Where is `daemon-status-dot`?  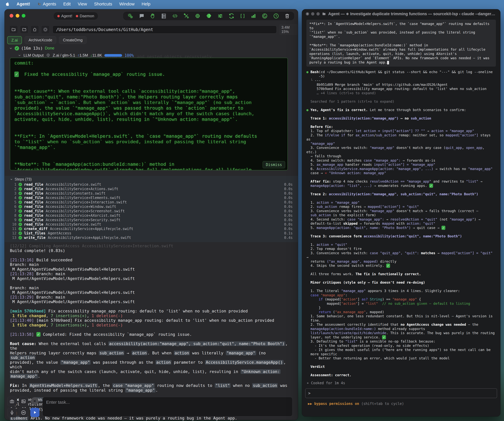
daemon-status-dot is located at coordinates (77, 16).